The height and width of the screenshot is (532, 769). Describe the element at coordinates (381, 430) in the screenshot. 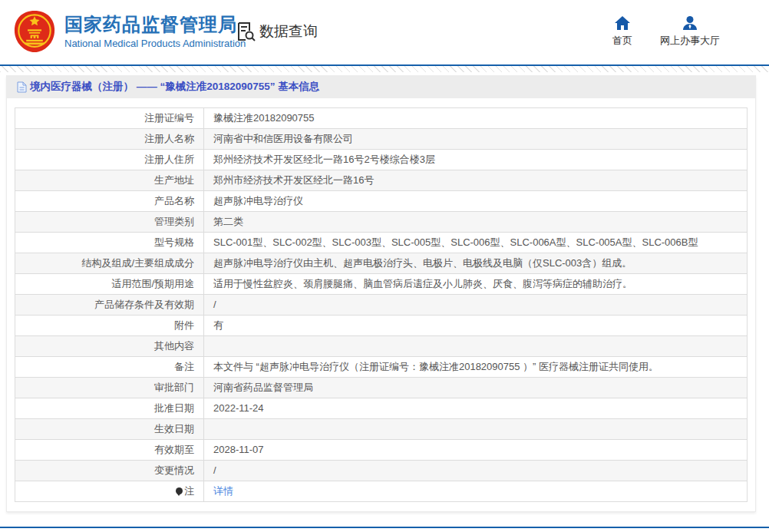

I see `table-row: 生效日期` at that location.